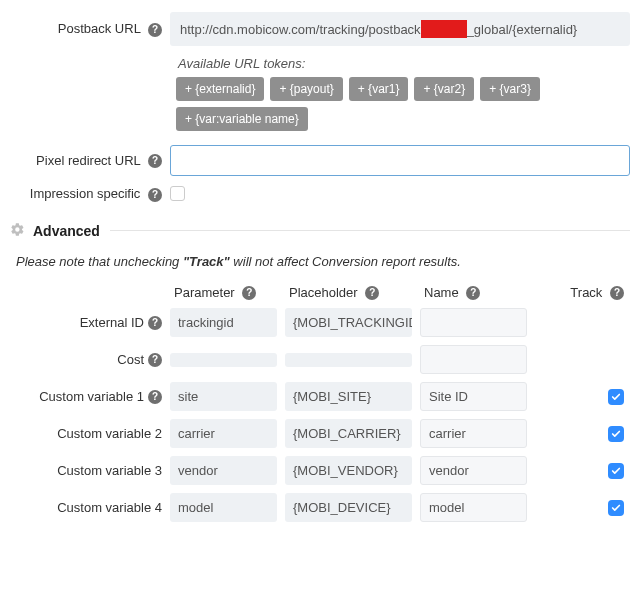 The width and height of the screenshot is (640, 606). I want to click on parameter-field: carrier, so click(224, 434).